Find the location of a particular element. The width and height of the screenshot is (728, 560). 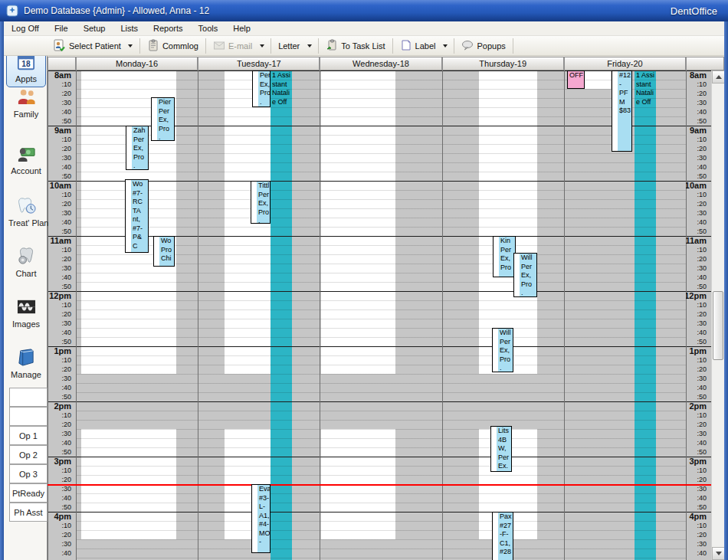

appointment-block: Kin Per Ex, Pro . is located at coordinates (504, 257).